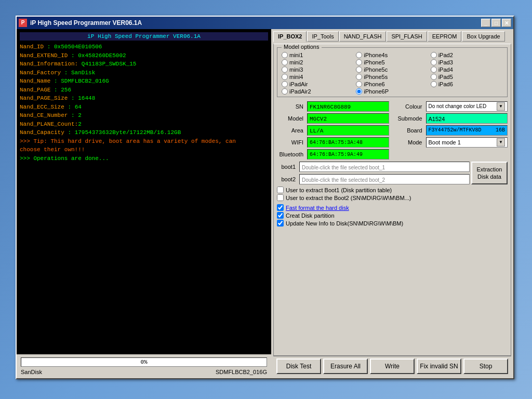 This screenshot has width=532, height=399. What do you see at coordinates (467, 77) in the screenshot?
I see `radio-ipad5: iPad5` at bounding box center [467, 77].